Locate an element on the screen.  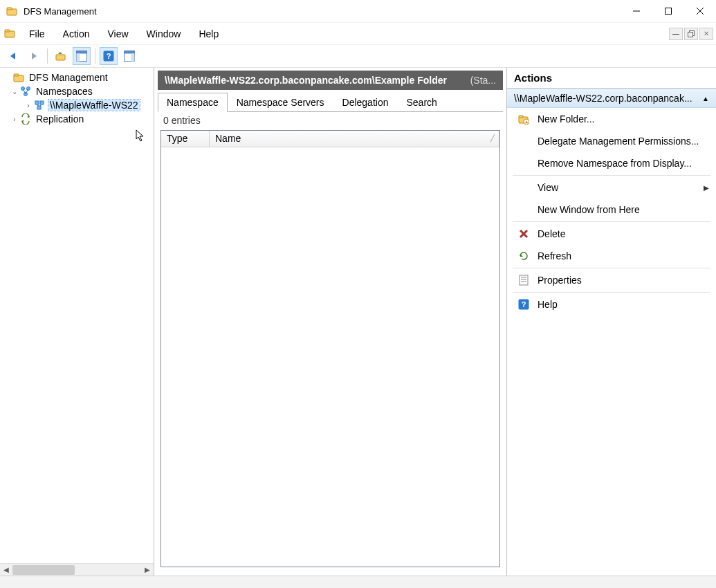
tab-namespace-servers: Namespace Servers is located at coordinates (281, 102).